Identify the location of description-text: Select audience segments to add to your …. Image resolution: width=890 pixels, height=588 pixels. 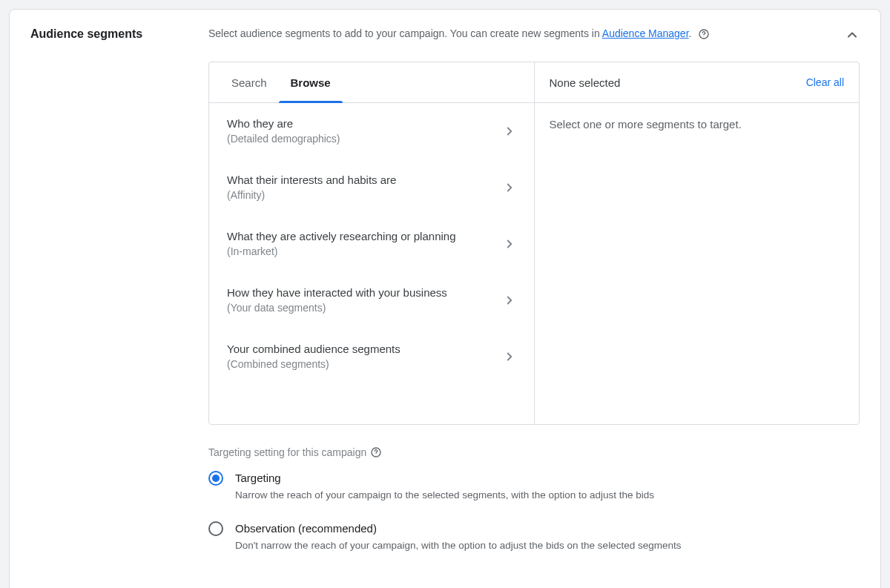
(405, 33).